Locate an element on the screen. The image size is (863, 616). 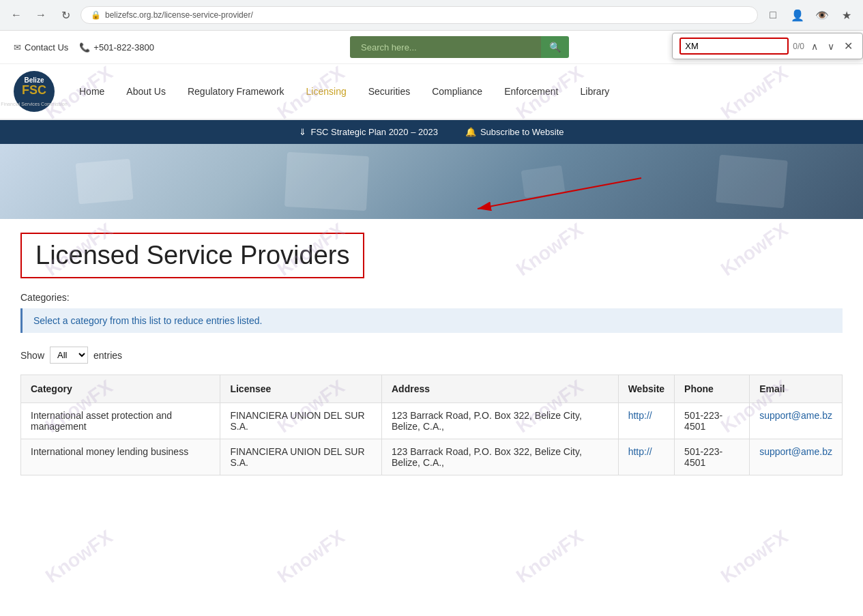
show-entries: Show All 10 25 50 100 entries is located at coordinates (431, 355).